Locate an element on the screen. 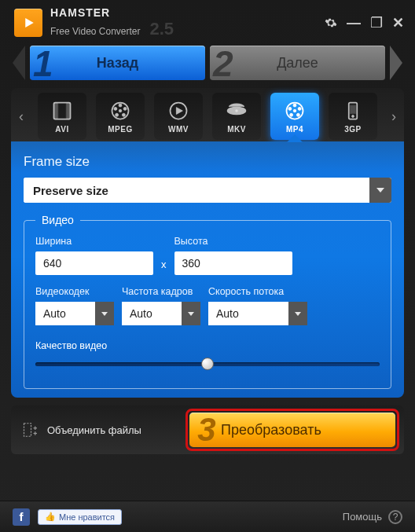 The width and height of the screenshot is (415, 532). nav-next-button: 2 Далее is located at coordinates (297, 63).